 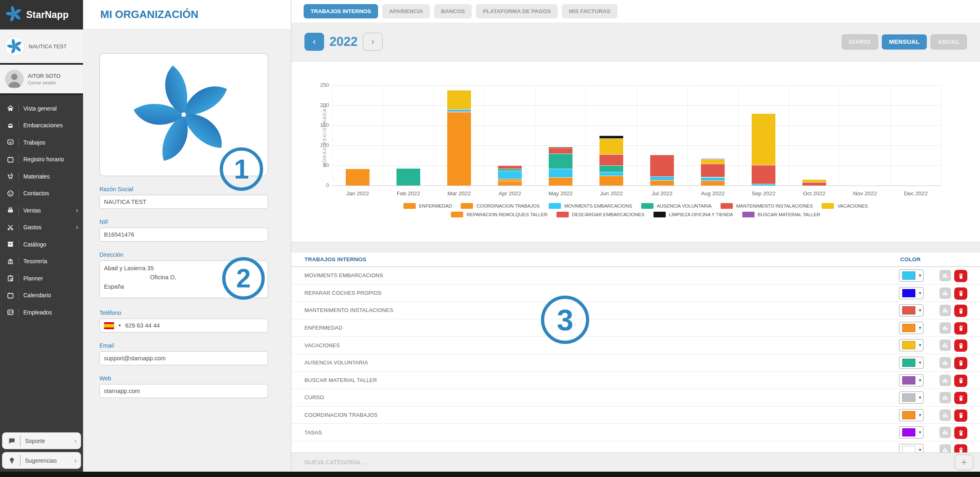 What do you see at coordinates (42, 460) in the screenshot?
I see `sidebar-footer-sugerencias: Sugerencias›` at bounding box center [42, 460].